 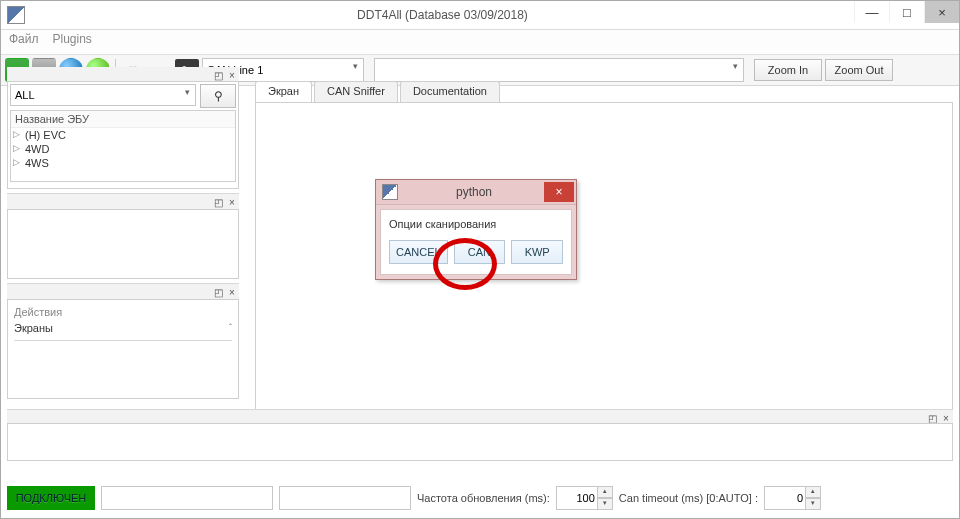 I want to click on window-title: DDT4All (Database 03/09/2018), so click(x=442, y=15).